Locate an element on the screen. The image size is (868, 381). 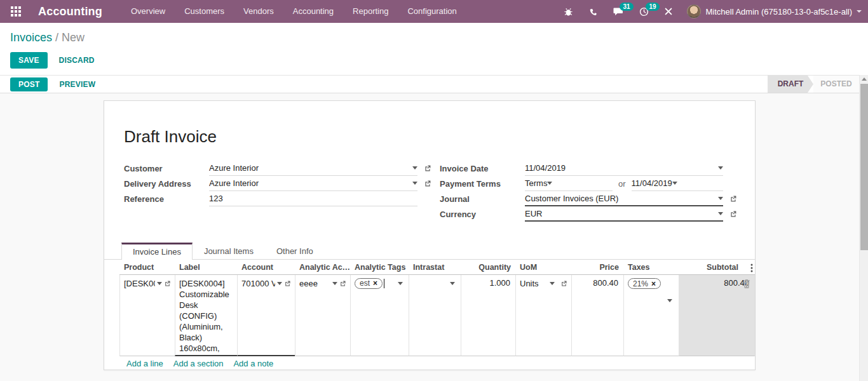
tools-icon is located at coordinates (668, 11).